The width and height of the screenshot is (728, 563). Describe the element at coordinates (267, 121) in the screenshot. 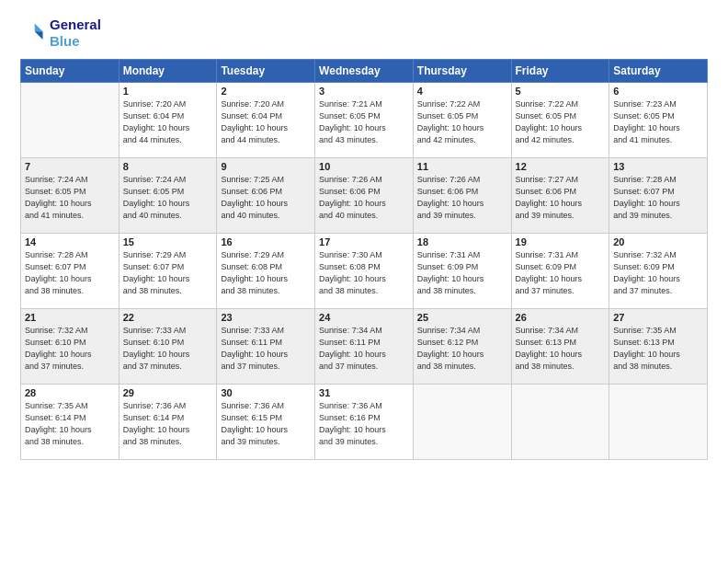

I see `day-cell: 2Sunrise: 7:20 AM Sunset: 6:04 PM Daylig…` at that location.